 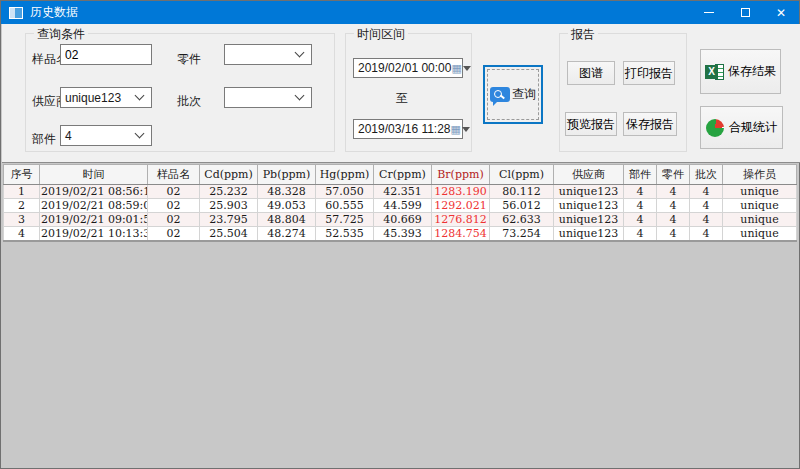 What do you see at coordinates (94, 175) in the screenshot?
I see `column-header: 时间` at bounding box center [94, 175].